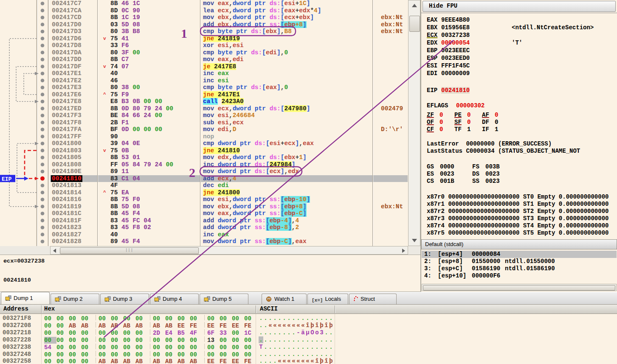  I want to click on x87-row: x87r1 00000000000000000000 ST1 Empty 0.0…, so click(522, 204).